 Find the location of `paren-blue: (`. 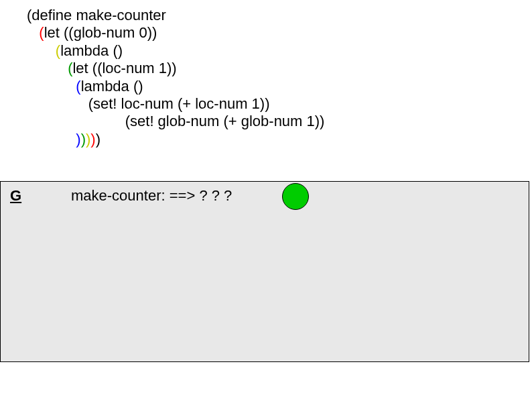

paren-blue: ( is located at coordinates (78, 86).